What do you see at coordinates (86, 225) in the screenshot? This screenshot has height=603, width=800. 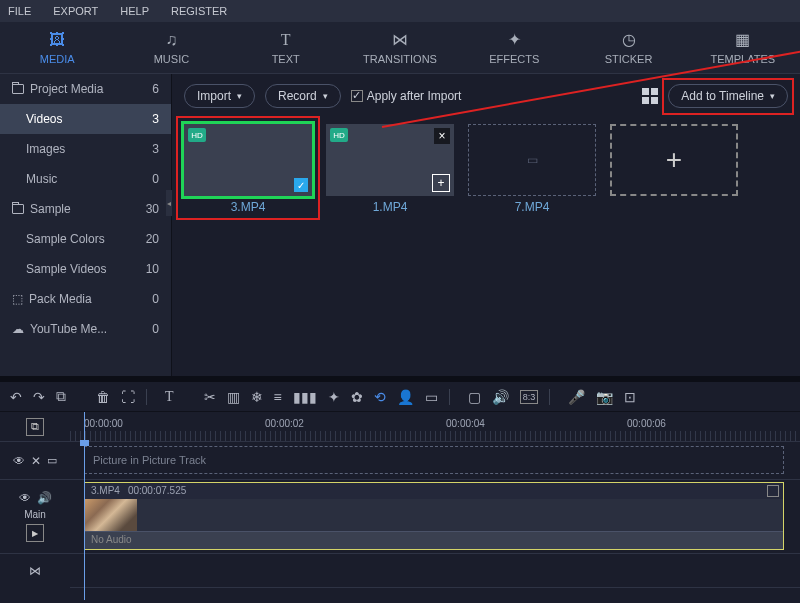 I see `media-sidebar: Project Media 6 Videos 3 Images 3 Music …` at bounding box center [86, 225].